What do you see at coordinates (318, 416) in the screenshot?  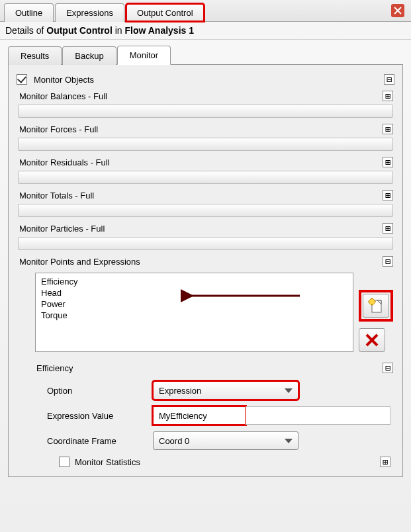 I see `expression-value-extend` at bounding box center [318, 416].